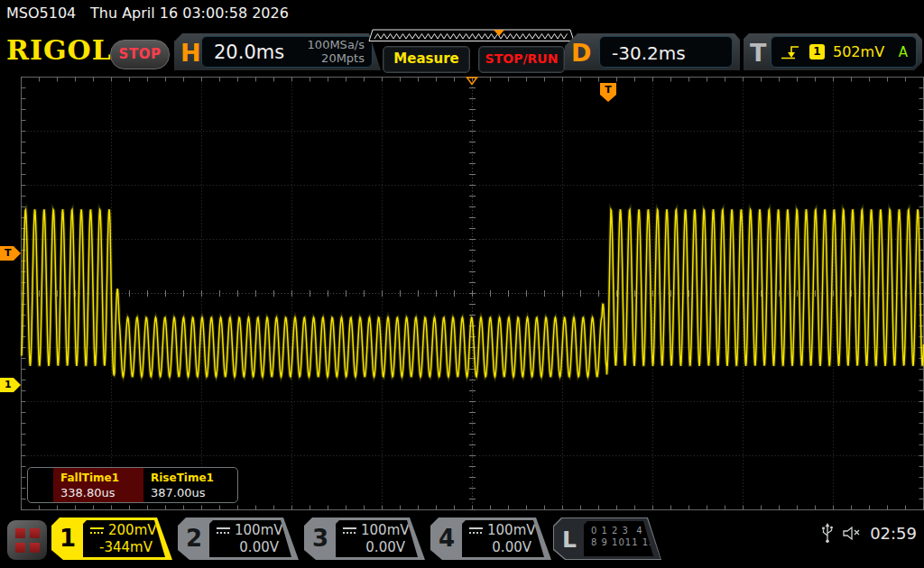 Image resolution: width=924 pixels, height=568 pixels. Describe the element at coordinates (192, 492) in the screenshot. I see `measurement-value: 387.00us` at that location.